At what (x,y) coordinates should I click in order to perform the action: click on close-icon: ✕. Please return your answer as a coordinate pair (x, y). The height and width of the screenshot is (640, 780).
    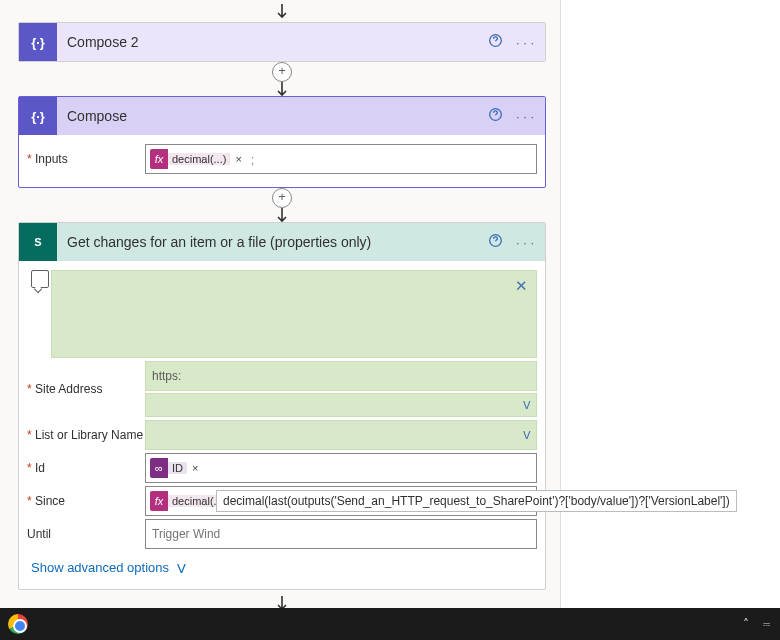
    Looking at the image, I should click on (522, 286).